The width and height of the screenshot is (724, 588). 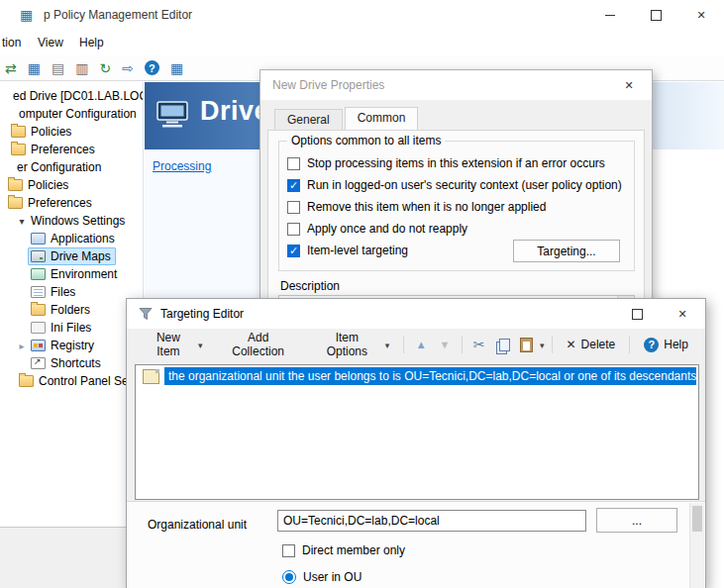 What do you see at coordinates (567, 251) in the screenshot?
I see `targeting-button: Targeting...` at bounding box center [567, 251].